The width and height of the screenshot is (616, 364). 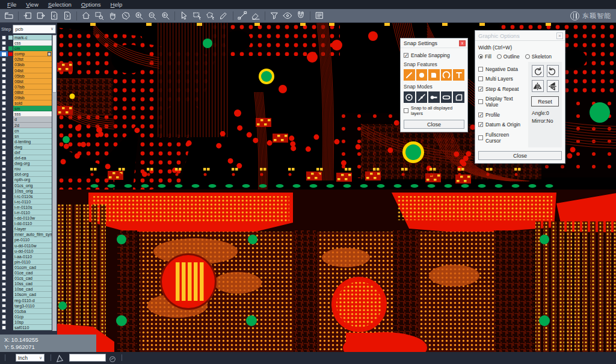 What do you see at coordinates (26, 239) in the screenshot?
I see `layer-row-pe-0110: pe-0110` at bounding box center [26, 239].